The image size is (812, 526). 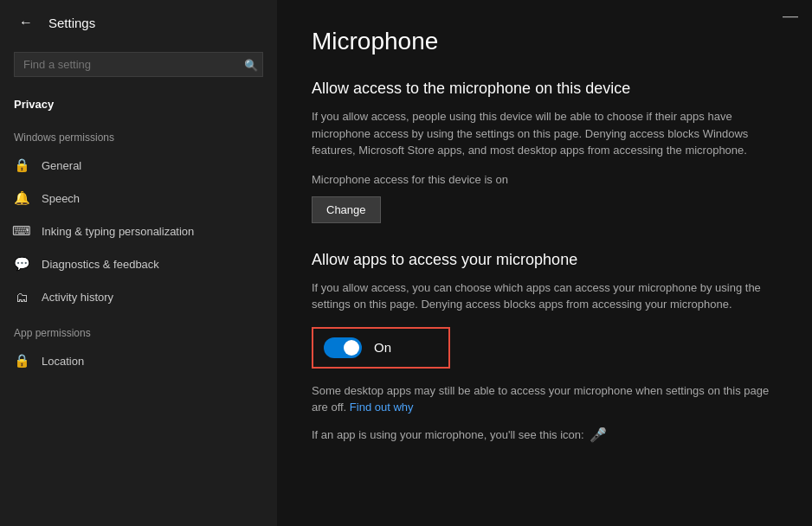 I want to click on diagnostics-icon: 💬, so click(x=22, y=264).